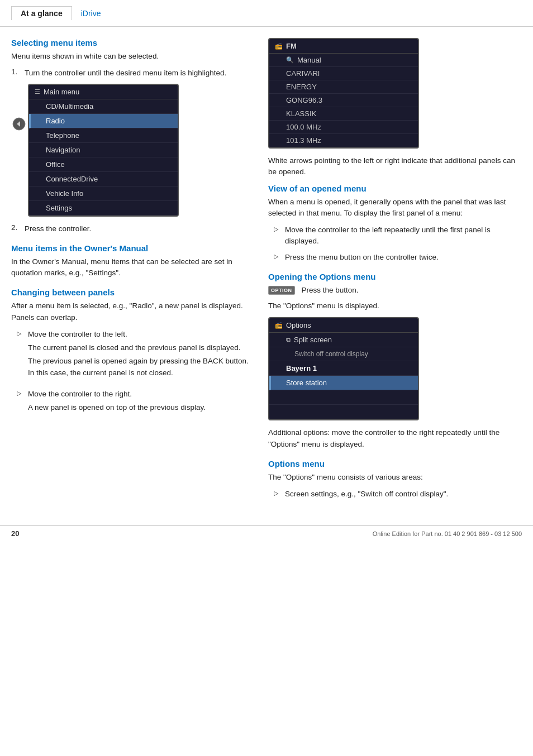  I want to click on option-button-row: OPTION Press the button., so click(394, 290).